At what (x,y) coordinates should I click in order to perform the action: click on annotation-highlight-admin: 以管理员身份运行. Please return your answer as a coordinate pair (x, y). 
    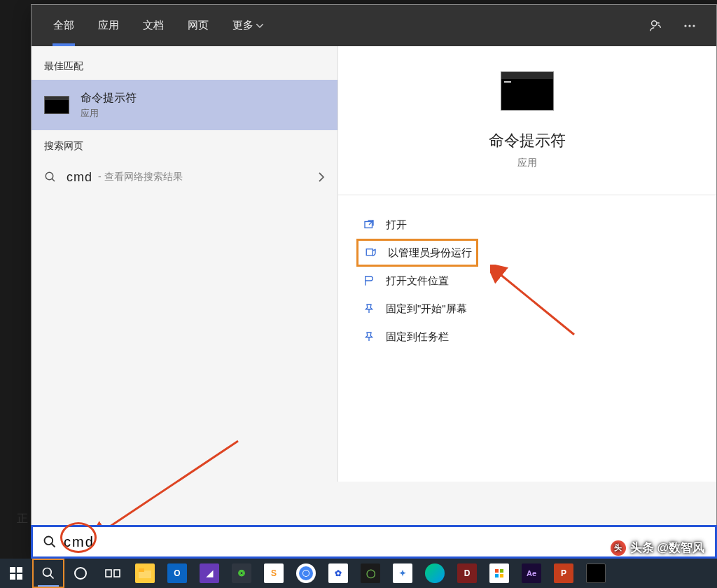
    Looking at the image, I should click on (417, 253).